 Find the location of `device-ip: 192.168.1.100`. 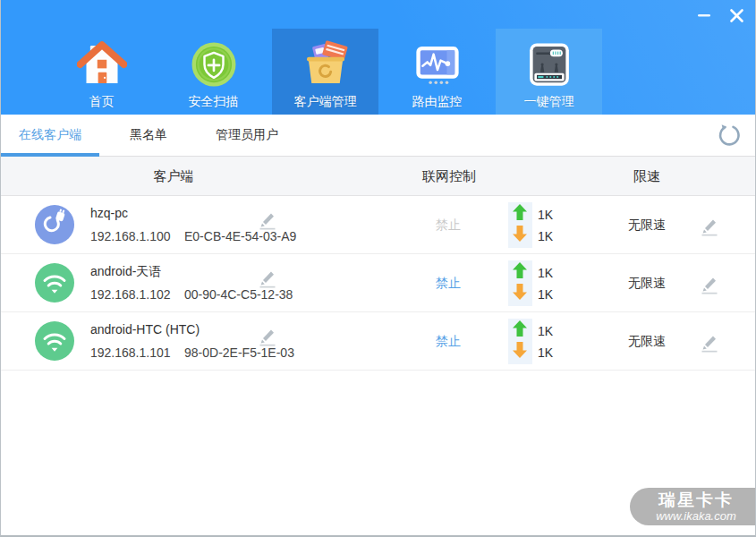

device-ip: 192.168.1.100 is located at coordinates (131, 236).